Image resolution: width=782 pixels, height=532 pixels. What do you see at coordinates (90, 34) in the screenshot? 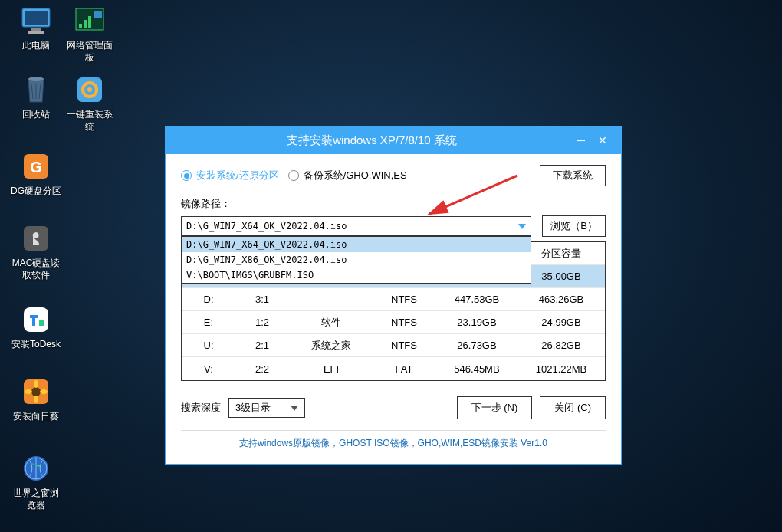
I see `desktop-icon-network-panel: 网络管理面板` at bounding box center [90, 34].